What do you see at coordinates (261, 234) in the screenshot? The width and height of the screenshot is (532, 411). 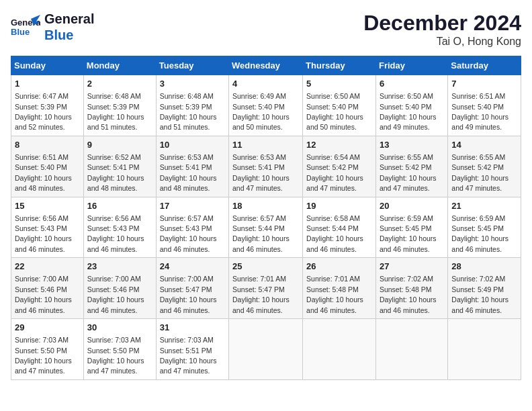 I see `day-info: Sunrise: 6:57 AMSunset: 5:44 PMDaylight:…` at bounding box center [261, 234].